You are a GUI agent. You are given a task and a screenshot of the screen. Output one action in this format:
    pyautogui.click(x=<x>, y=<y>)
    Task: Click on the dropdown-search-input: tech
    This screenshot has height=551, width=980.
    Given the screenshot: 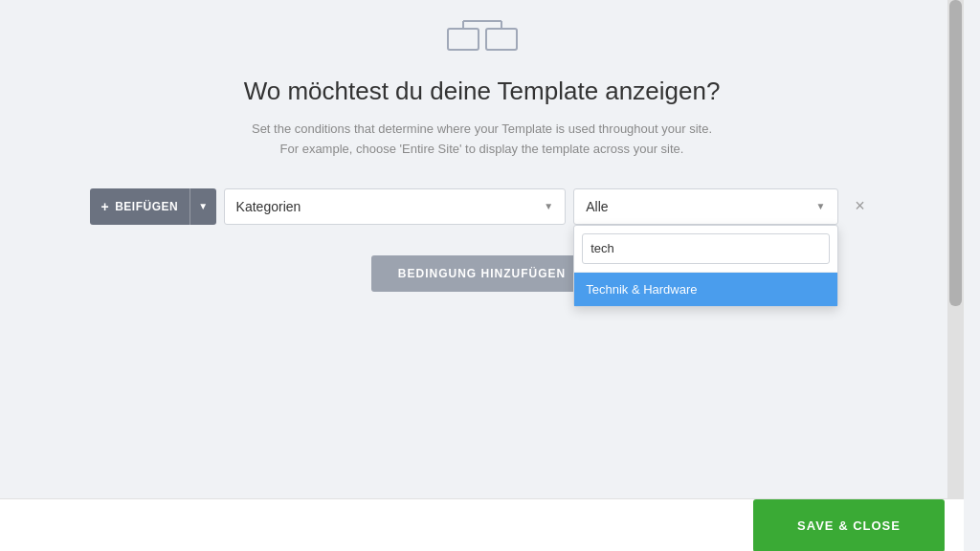 What is the action you would take?
    pyautogui.click(x=705, y=249)
    